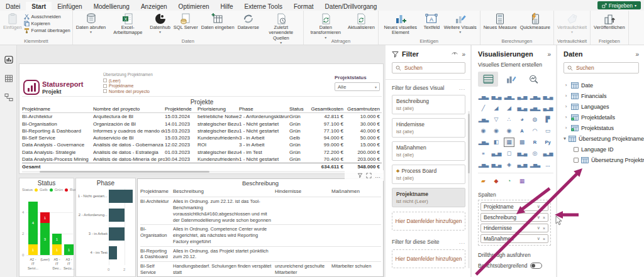 The image size is (644, 277). Describe the element at coordinates (514, 207) in the screenshot. I see `field-pill-projektname: Projektname∨×` at that location.